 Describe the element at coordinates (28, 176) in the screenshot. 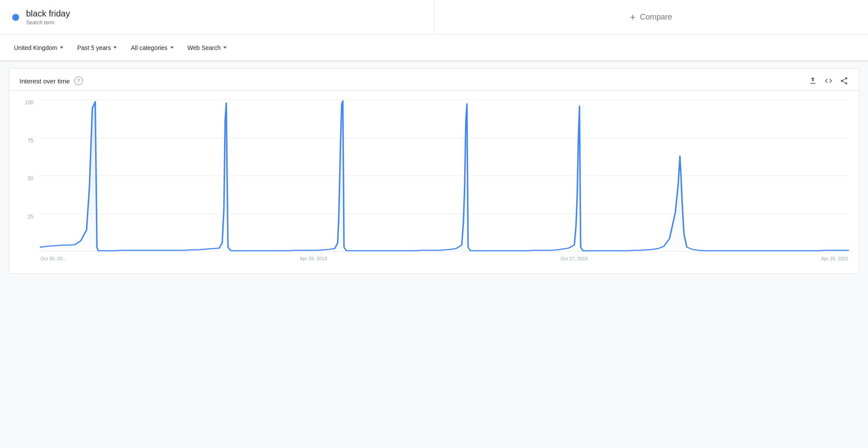

I see `y-axis: 100 75 50 25` at that location.